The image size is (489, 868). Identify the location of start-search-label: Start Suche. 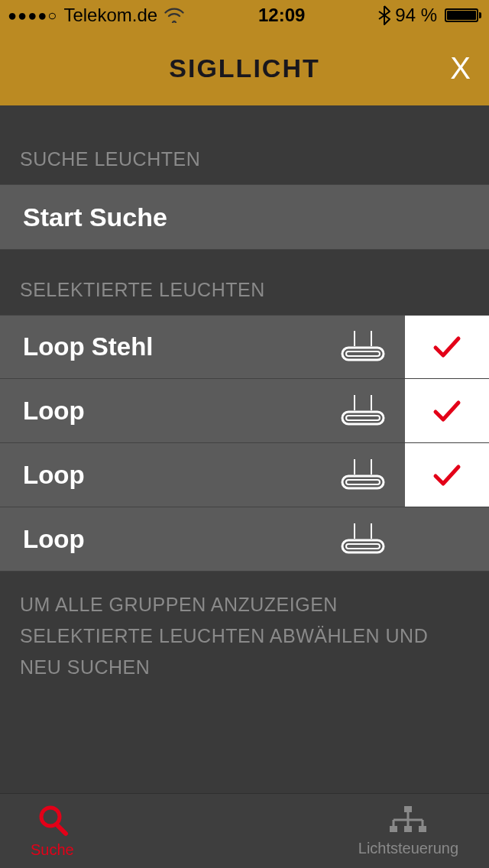
(95, 217).